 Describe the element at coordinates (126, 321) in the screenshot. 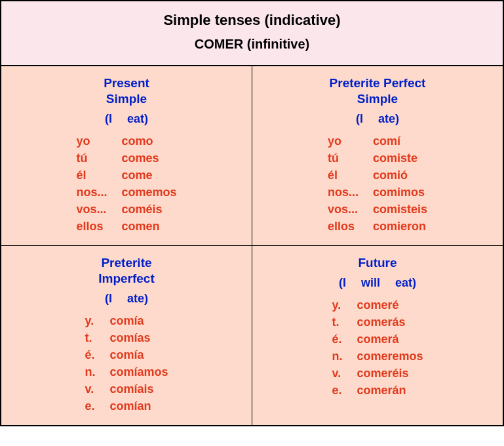

I see `conjugation-row: y.comía` at that location.